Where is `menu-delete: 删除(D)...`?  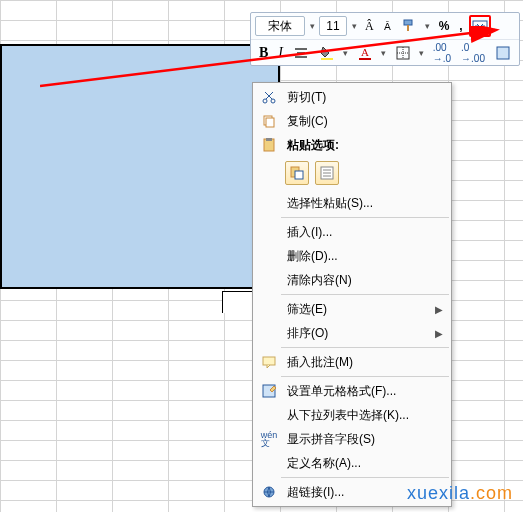 menu-delete: 删除(D)... is located at coordinates (352, 256).